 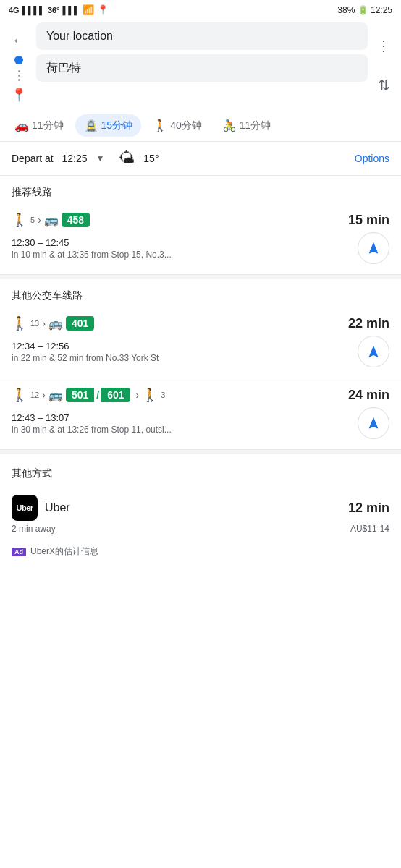 I want to click on status-right: 38% 🔋 12:25, so click(x=365, y=10).